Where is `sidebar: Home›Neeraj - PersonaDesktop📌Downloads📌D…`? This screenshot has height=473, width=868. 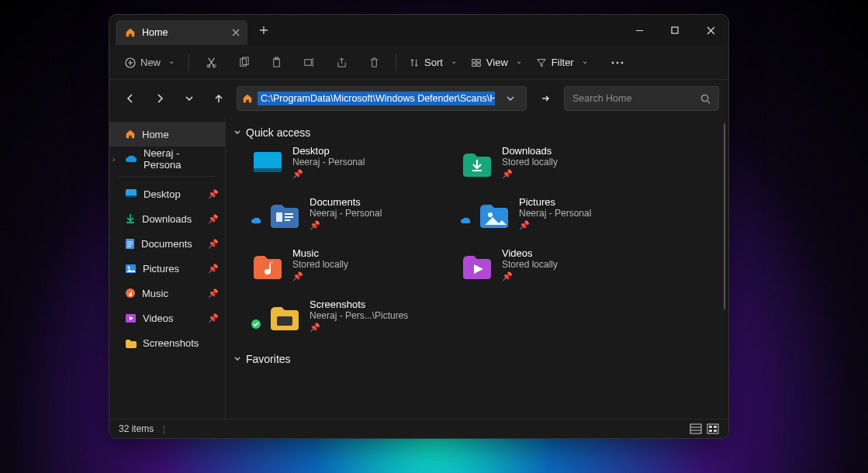
sidebar: Home›Neeraj - PersonaDesktop📌Downloads📌D… is located at coordinates (168, 268).